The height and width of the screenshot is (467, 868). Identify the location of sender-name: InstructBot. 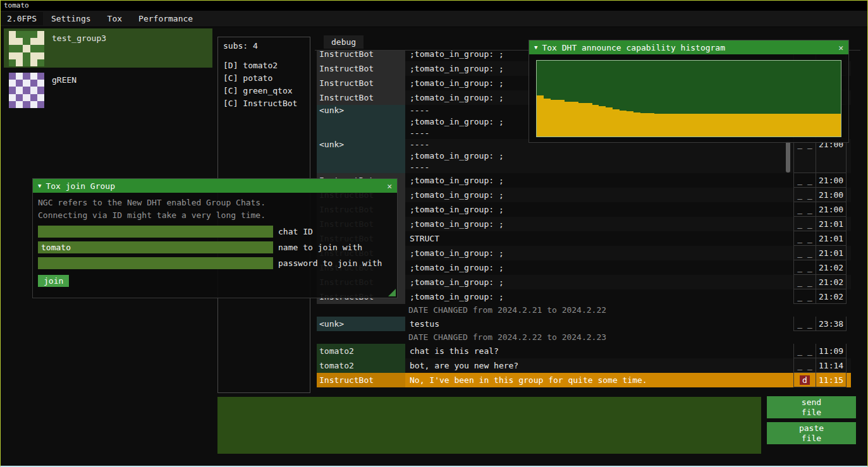
(361, 68).